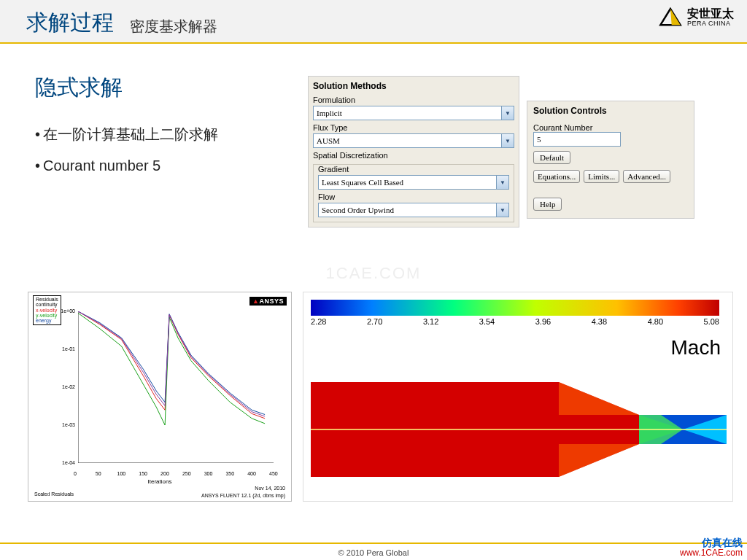 The image size is (747, 560). What do you see at coordinates (414, 210) in the screenshot?
I see `flow-combo: ▼` at bounding box center [414, 210].